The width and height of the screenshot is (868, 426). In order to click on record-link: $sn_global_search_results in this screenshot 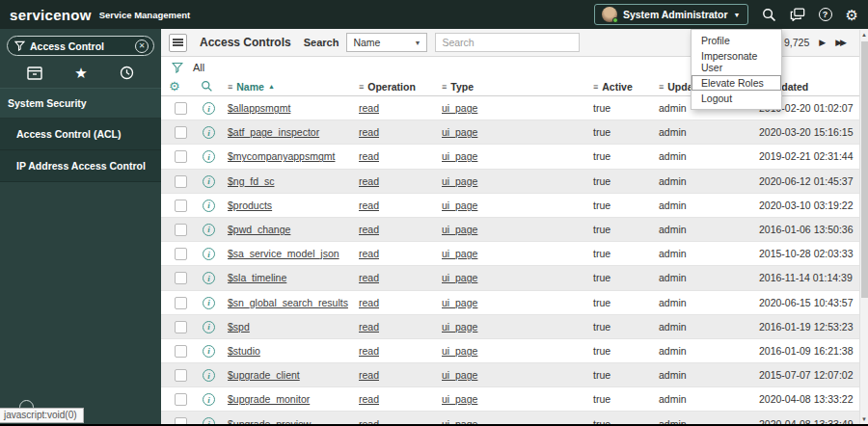, I will do `click(287, 303)`.